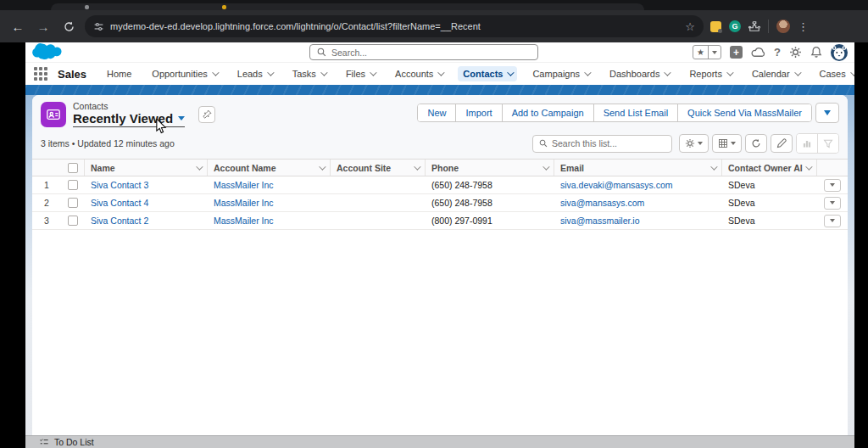  I want to click on global-actions-icon: +, so click(736, 53).